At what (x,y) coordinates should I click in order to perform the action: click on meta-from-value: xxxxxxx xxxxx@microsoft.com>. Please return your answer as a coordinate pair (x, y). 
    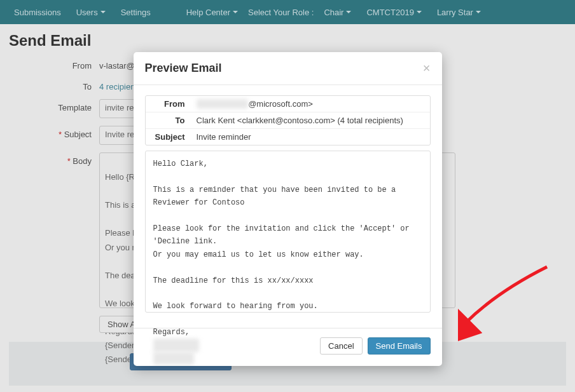
    Looking at the image, I should click on (310, 104).